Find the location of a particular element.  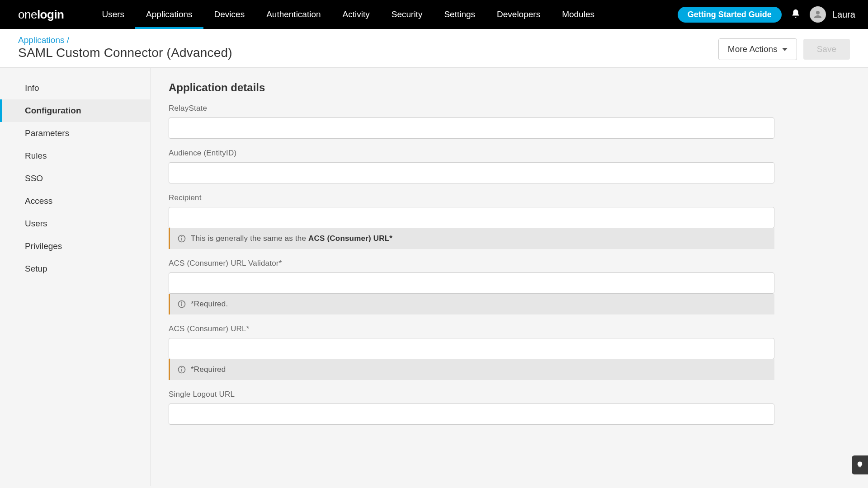

nav-devices-label: Devices is located at coordinates (230, 14).